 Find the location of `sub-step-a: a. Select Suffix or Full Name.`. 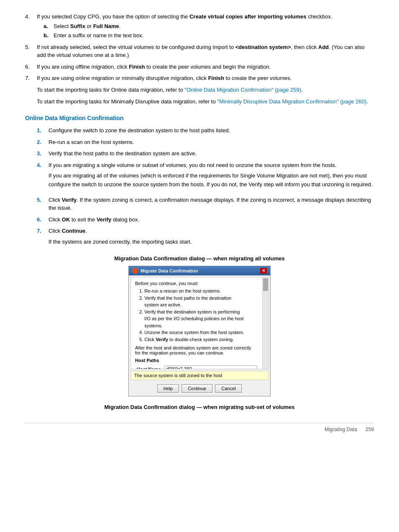

sub-step-a: a. Select Suffix or Full Name. is located at coordinates (209, 26).